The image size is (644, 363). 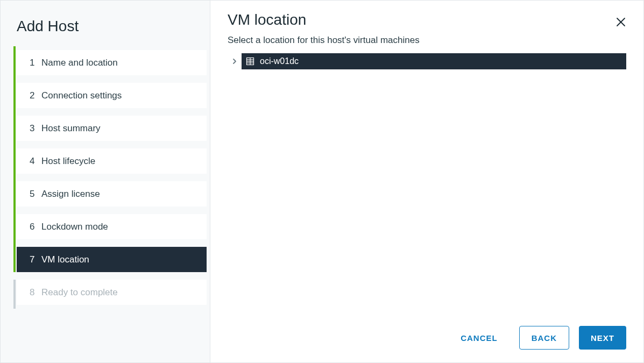 What do you see at coordinates (112, 259) in the screenshot?
I see `step-vm-location: 7 VM location` at bounding box center [112, 259].